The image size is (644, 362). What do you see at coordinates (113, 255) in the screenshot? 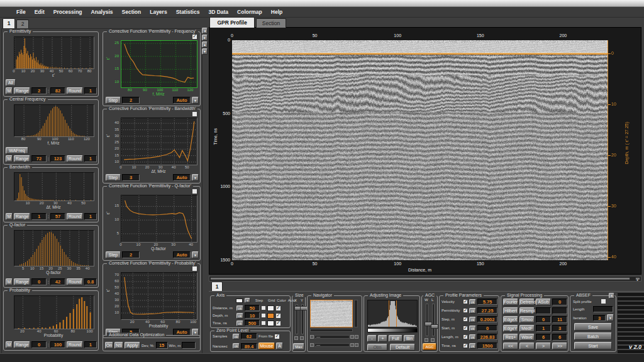
I see `step-button: Step` at bounding box center [113, 255].